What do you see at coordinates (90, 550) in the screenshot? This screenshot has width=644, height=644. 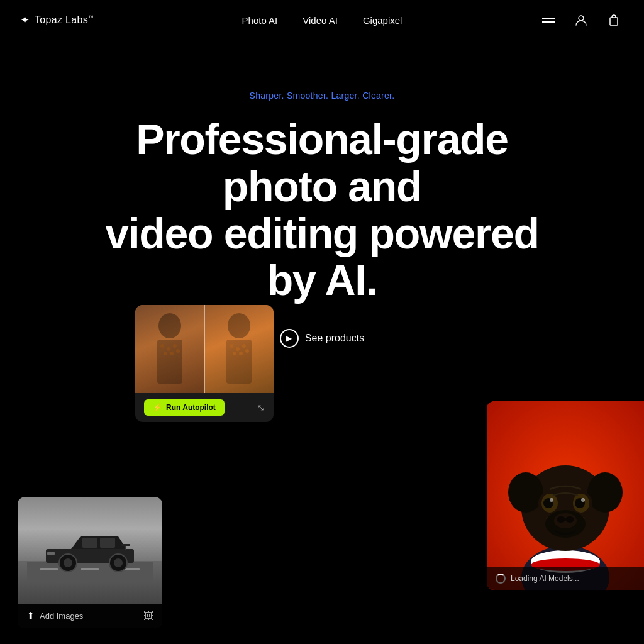 I see `car-svg` at bounding box center [90, 550].